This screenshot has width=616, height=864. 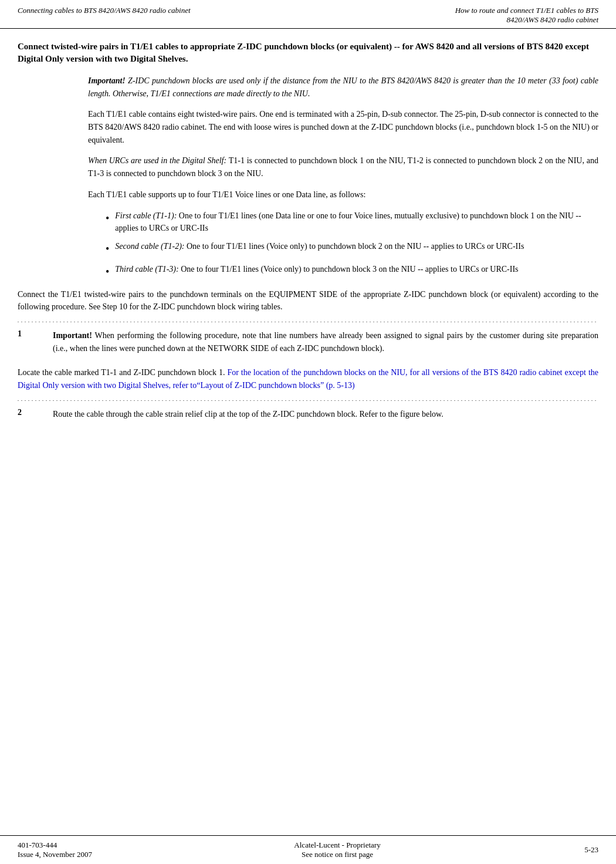 I want to click on bullet-label-2: Second cable (T1-2):, so click(x=150, y=247).